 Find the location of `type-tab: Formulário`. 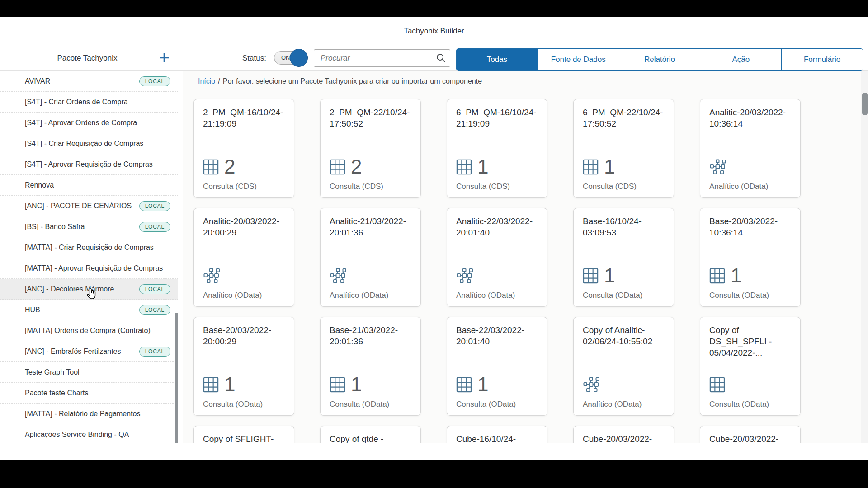

type-tab: Formulário is located at coordinates (822, 60).